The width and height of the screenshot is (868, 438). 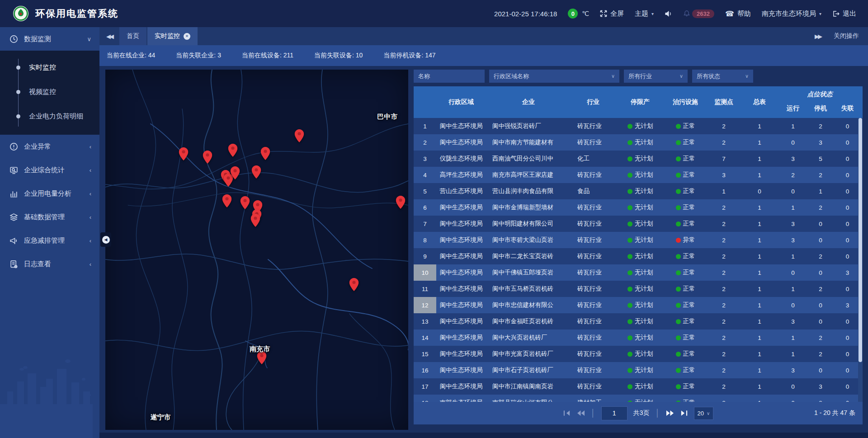 What do you see at coordinates (638, 142) in the screenshot?
I see `table-row: 2阆中生态环境局阆中市南方节能建材有砖瓦行业无计划正常21030` at bounding box center [638, 142].